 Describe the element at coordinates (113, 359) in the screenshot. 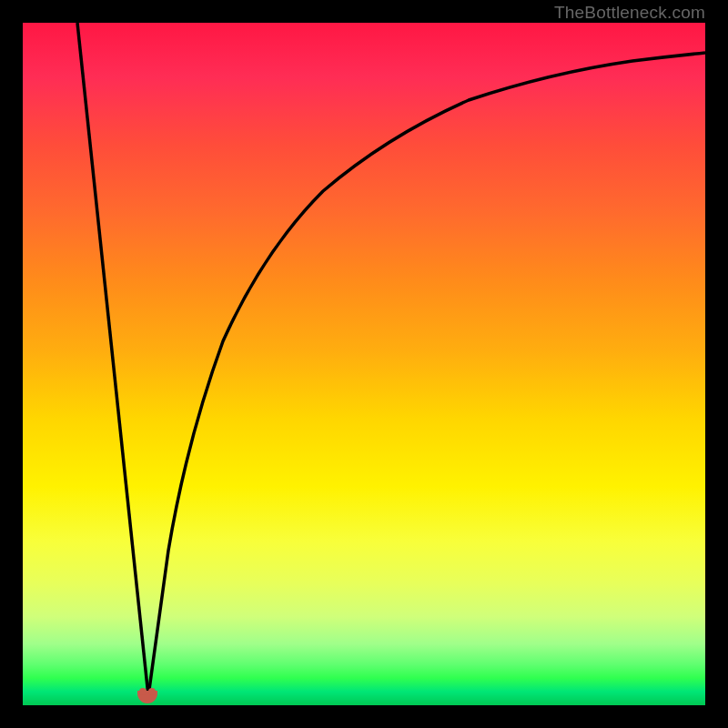

I see `left-curve` at that location.